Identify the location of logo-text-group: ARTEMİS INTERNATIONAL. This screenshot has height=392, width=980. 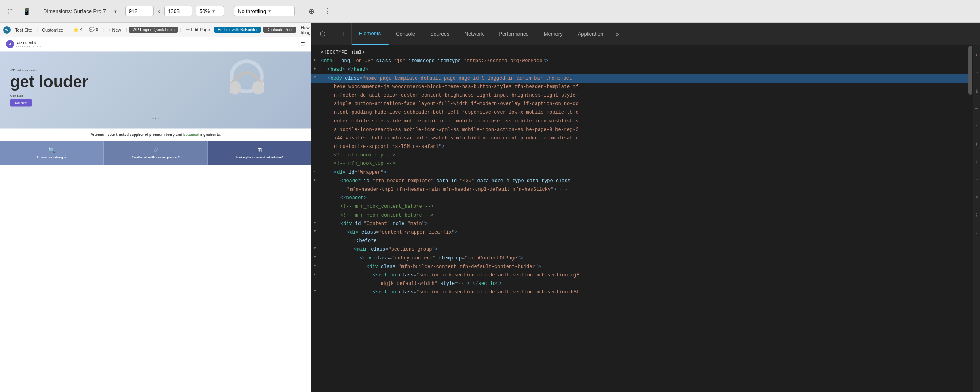
(30, 44).